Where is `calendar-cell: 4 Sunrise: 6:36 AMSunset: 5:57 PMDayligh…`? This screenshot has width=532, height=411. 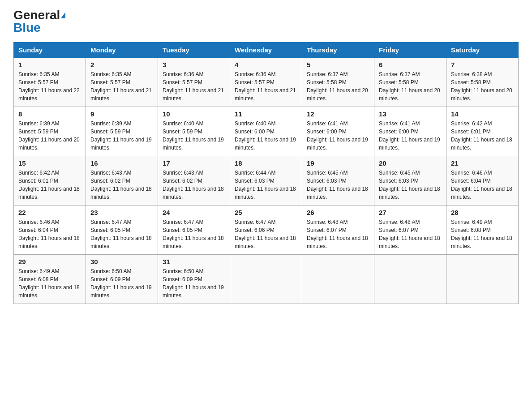 calendar-cell: 4 Sunrise: 6:36 AMSunset: 5:57 PMDayligh… is located at coordinates (266, 82).